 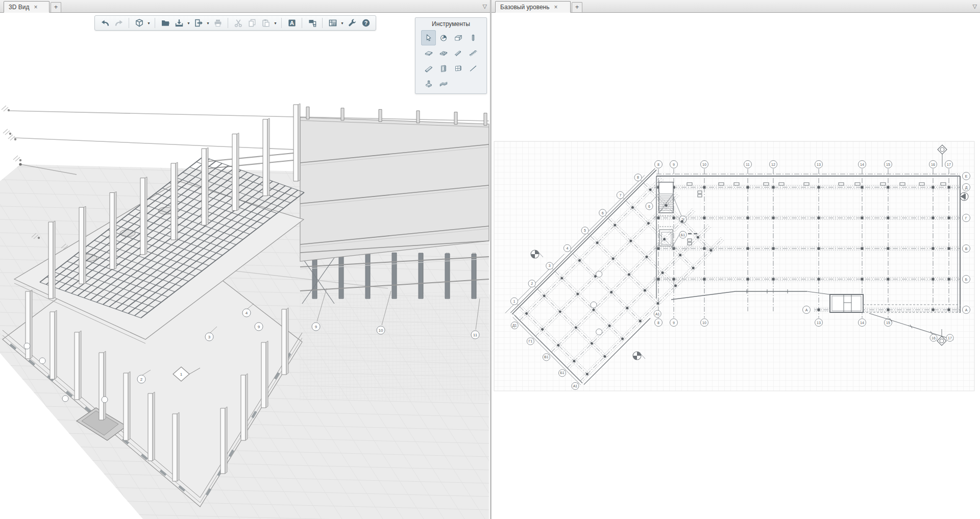 What do you see at coordinates (365, 23) in the screenshot?
I see `help-button: ?` at bounding box center [365, 23].